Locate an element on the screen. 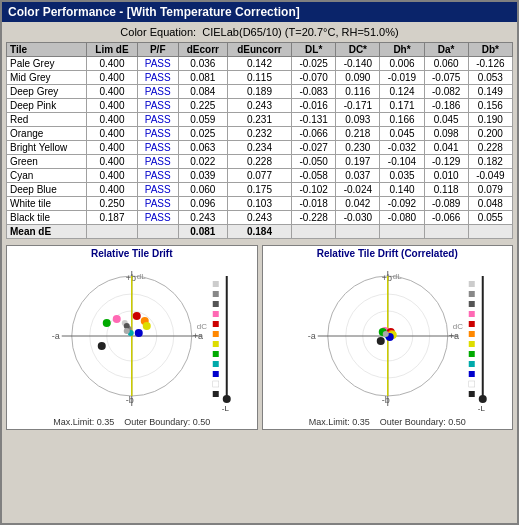 Image resolution: width=519 pixels, height=525 pixels. table-cell: 0.187 is located at coordinates (112, 218).